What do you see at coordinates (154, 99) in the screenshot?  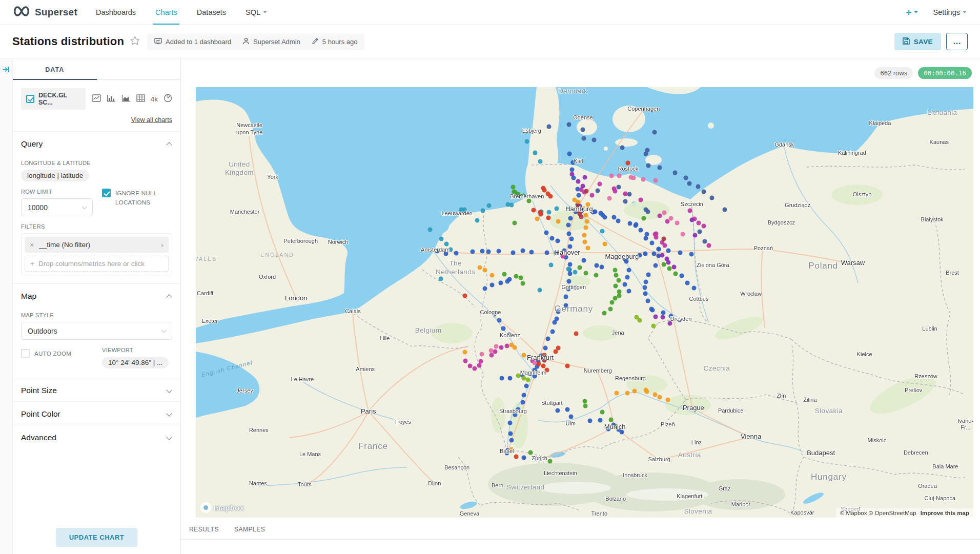 I see `more-viz-count: 4k` at bounding box center [154, 99].